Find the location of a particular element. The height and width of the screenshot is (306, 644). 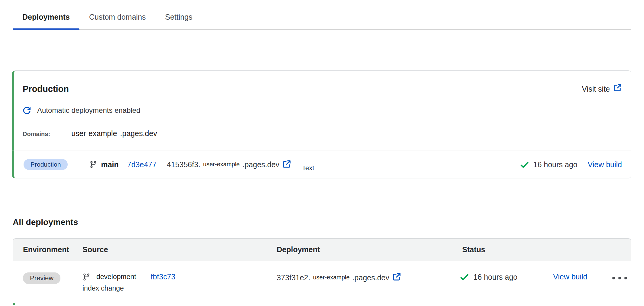

domains-label: Domains: is located at coordinates (36, 134).